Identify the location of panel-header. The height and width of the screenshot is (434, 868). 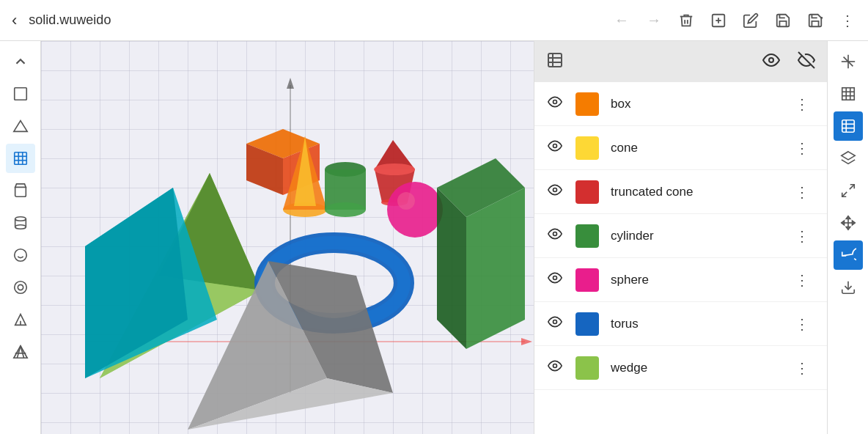
(680, 62).